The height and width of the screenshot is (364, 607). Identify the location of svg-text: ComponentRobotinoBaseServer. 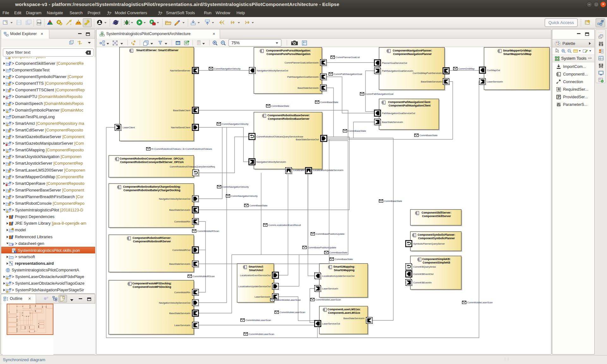
(289, 119).